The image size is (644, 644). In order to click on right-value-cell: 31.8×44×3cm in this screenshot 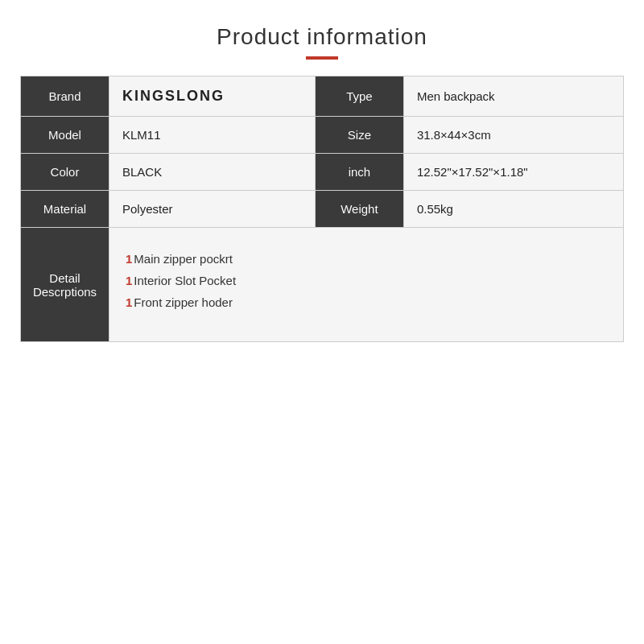, I will do `click(514, 135)`.